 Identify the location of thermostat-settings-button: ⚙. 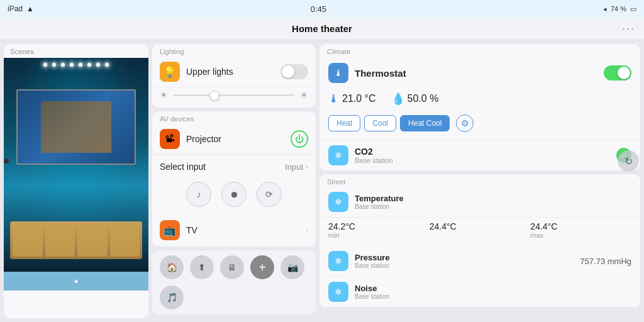
(465, 123).